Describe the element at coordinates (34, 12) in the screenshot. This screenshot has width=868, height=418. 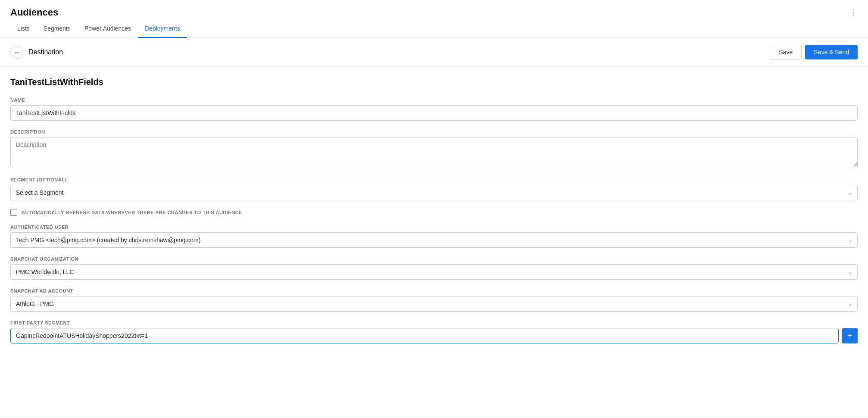
I see `app-title: Audiences` at that location.